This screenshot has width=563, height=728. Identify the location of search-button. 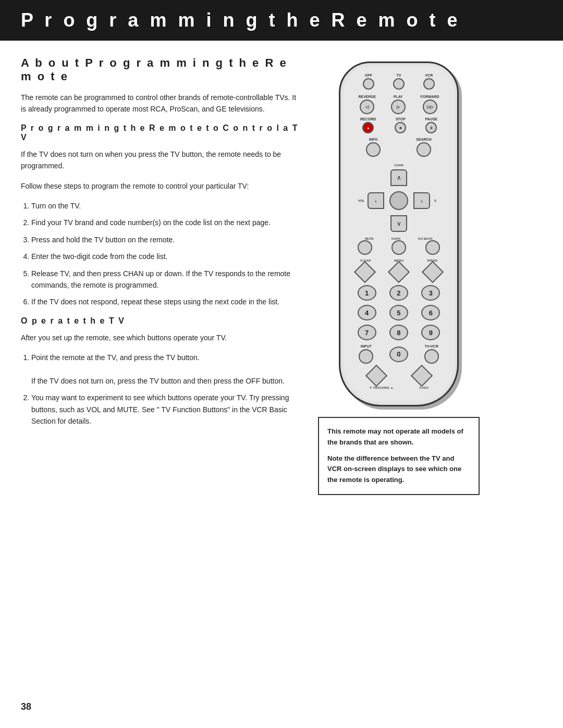
(424, 150).